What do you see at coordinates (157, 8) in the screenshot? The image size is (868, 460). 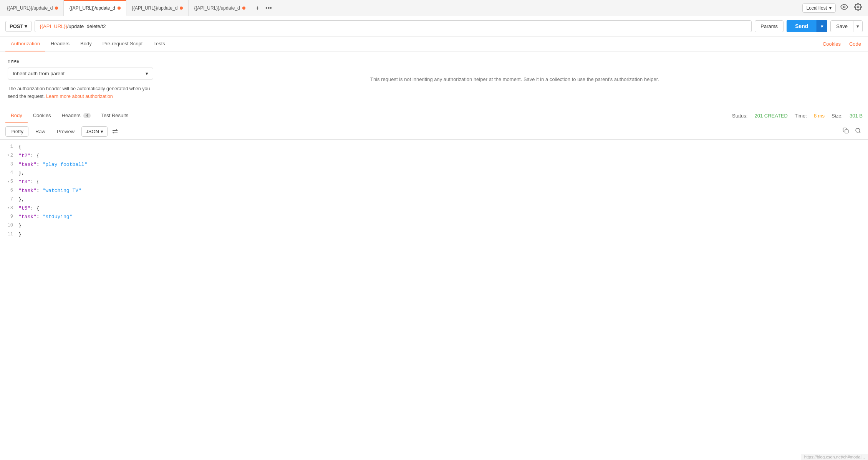 I see `tab-3: {{API_URL}}/update_d` at bounding box center [157, 8].